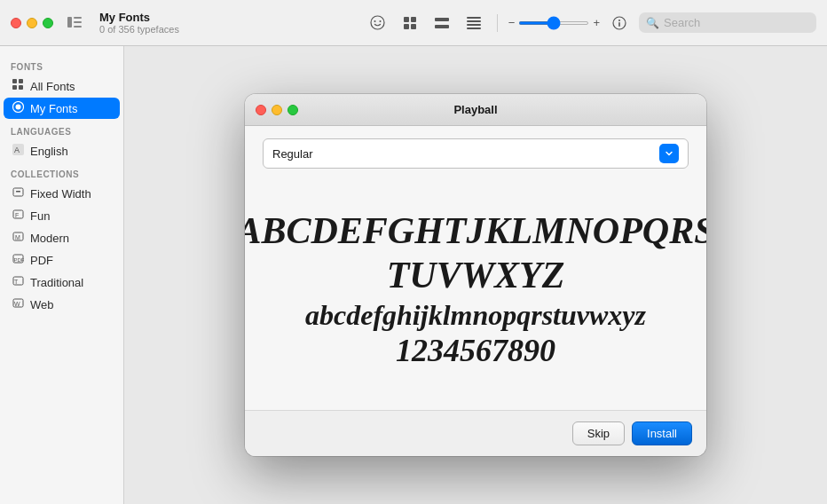 The width and height of the screenshot is (827, 504). I want to click on strip-view-icon, so click(442, 23).